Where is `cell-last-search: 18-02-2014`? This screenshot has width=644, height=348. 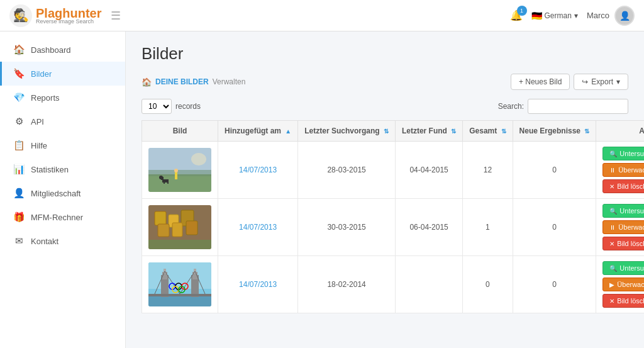 cell-last-search: 18-02-2014 is located at coordinates (347, 284).